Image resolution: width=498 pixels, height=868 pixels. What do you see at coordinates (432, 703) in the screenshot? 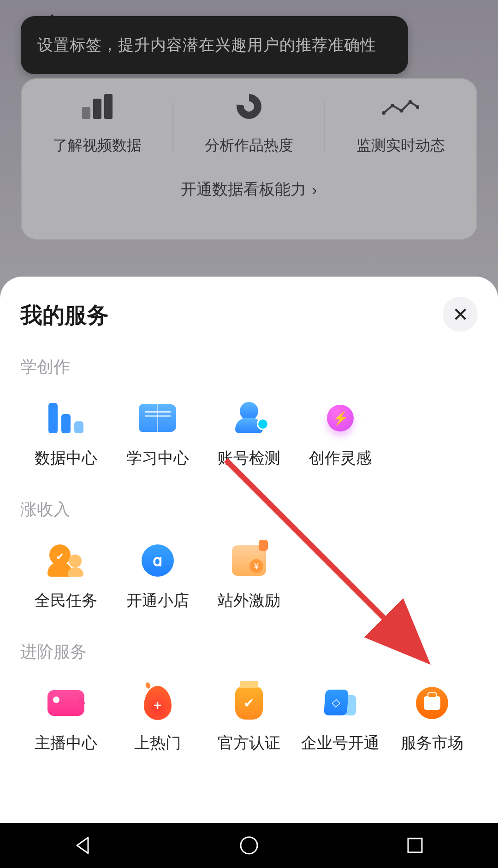
I see `marketplace-icon` at bounding box center [432, 703].